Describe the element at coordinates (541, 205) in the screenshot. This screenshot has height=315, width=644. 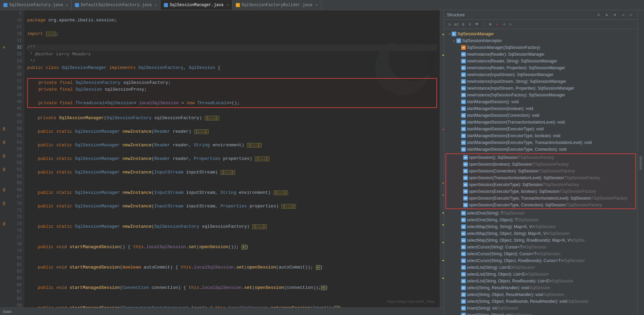
I see `tree-item-m23: m openSession(ExecutorType, Connection):…` at that location.